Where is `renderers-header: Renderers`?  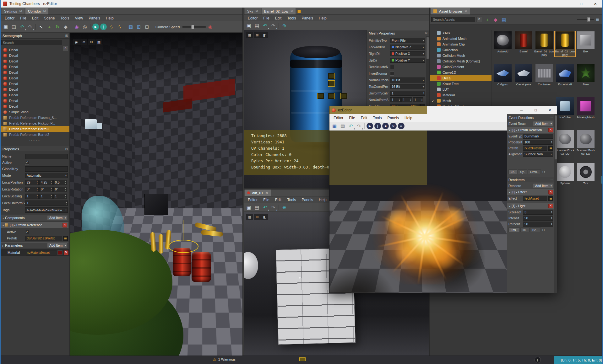 renderers-header: Renderers is located at coordinates (531, 179).